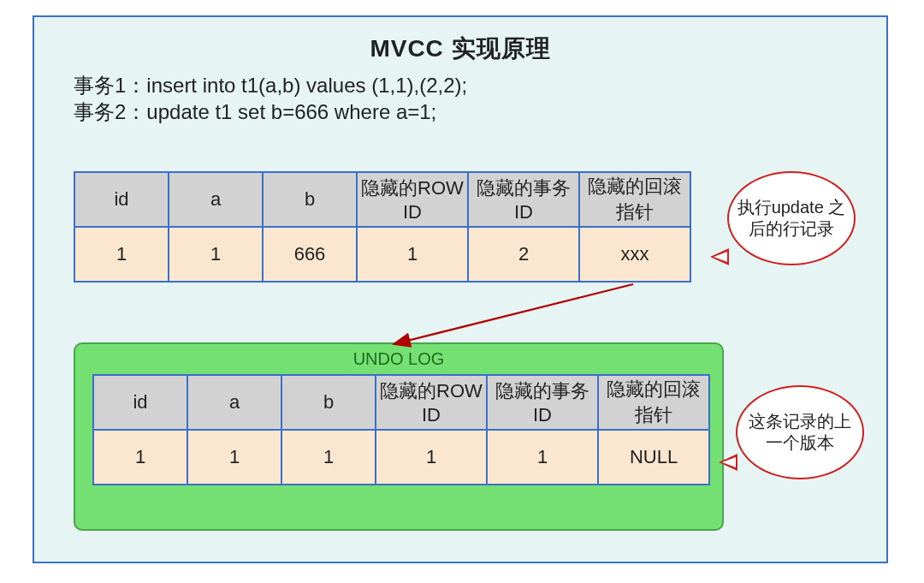 This screenshot has width=924, height=583. Describe the element at coordinates (460, 49) in the screenshot. I see `page-title: MVCC 实现原理` at that location.